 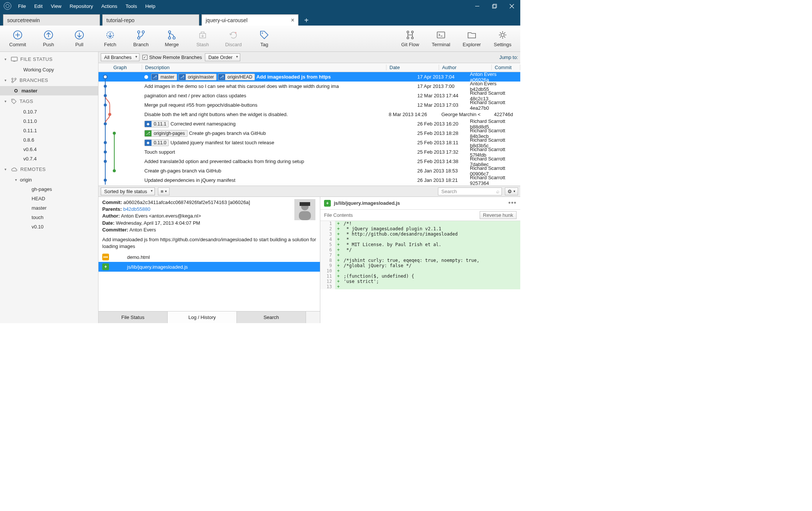 What do you see at coordinates (309, 129) in the screenshot?
I see `commit-list: ⎇master ⎇origin/master ⎇origin/HEAD Add …` at bounding box center [309, 129].